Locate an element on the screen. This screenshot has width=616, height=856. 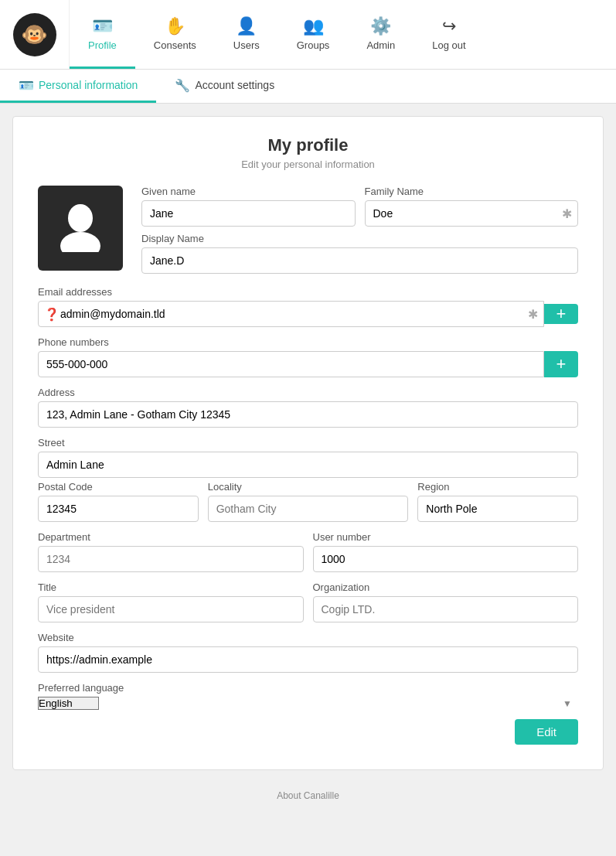
groups-icon: 👥 is located at coordinates (314, 26).